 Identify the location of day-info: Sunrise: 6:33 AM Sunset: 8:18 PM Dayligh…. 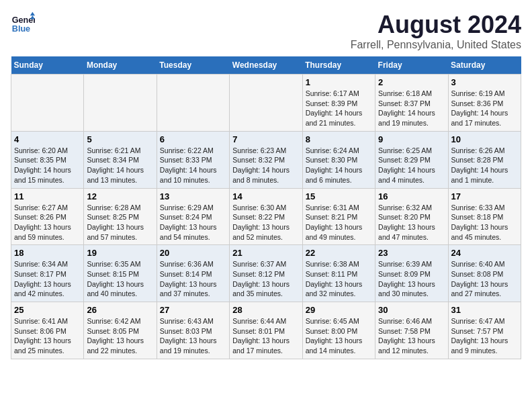
(485, 223).